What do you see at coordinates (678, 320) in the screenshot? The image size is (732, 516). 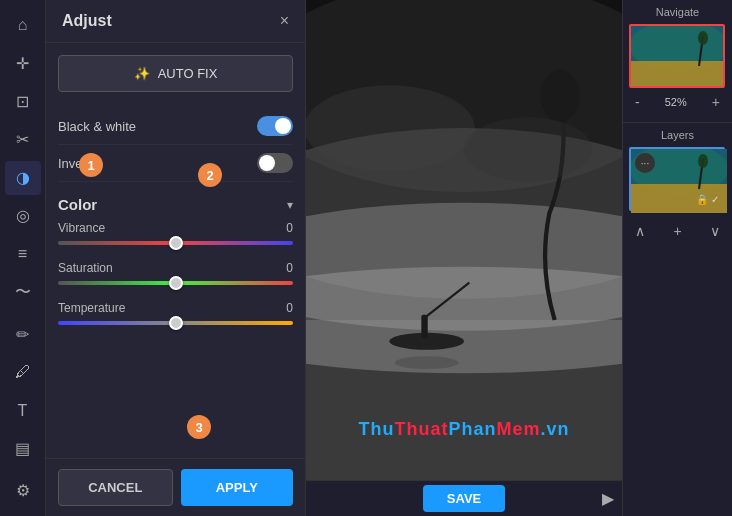 I see `layers-section: Layers ··· 🔒 ✓ ∧ + ∨` at bounding box center [678, 320].